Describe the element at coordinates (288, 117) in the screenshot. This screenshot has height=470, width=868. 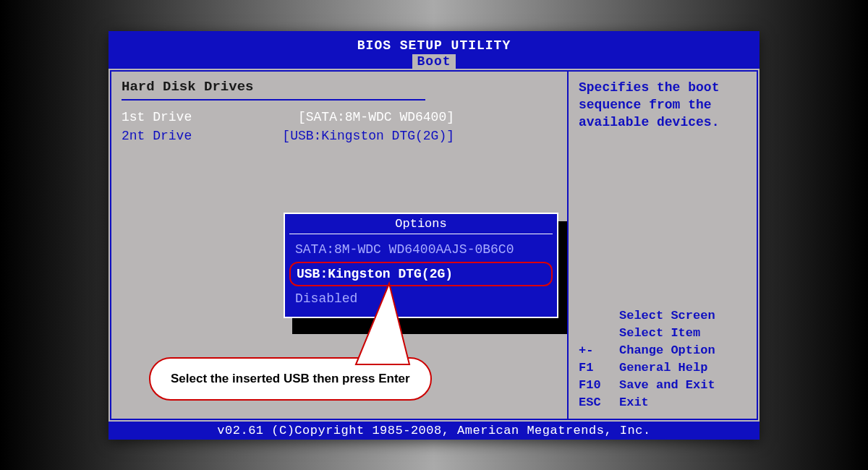
I see `drive-row-1: 1st Drive [SATA:8M-WDC WD6400]` at that location.